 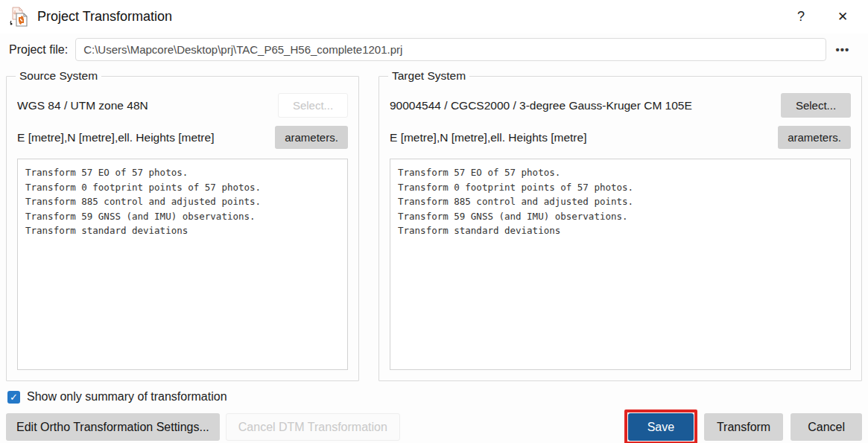 What do you see at coordinates (429, 76) in the screenshot?
I see `target-system-title: Target System` at bounding box center [429, 76].